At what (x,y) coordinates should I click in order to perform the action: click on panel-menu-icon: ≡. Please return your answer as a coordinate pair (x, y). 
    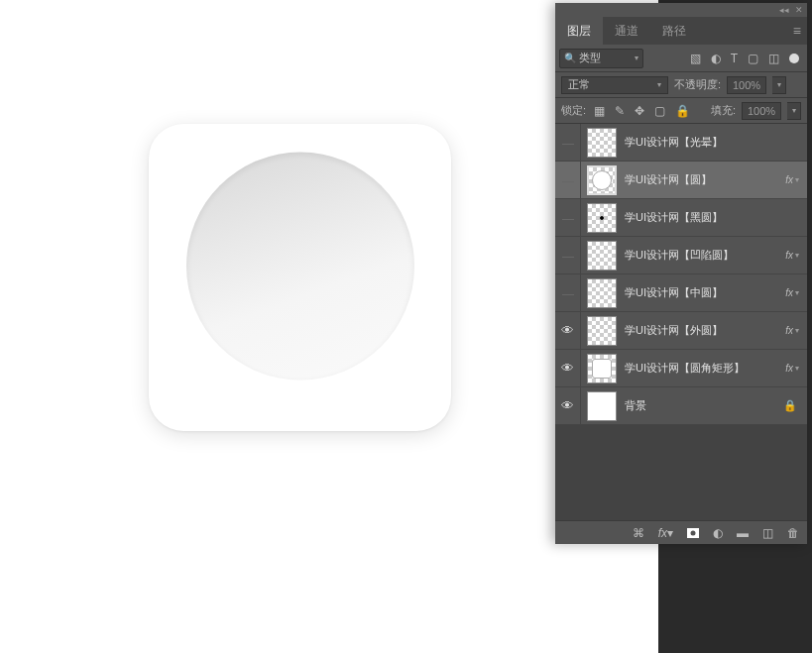
    Looking at the image, I should click on (797, 31).